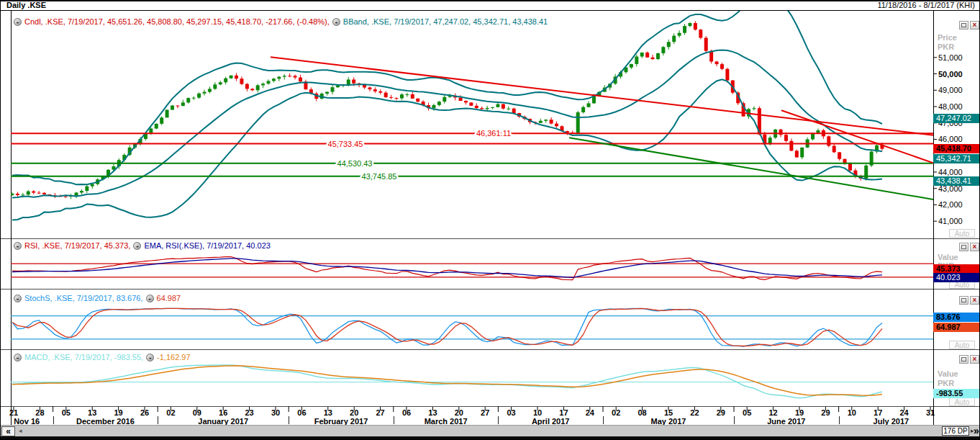 The width and height of the screenshot is (980, 440). I want to click on horizontal-scrollbar: « ◂ 176 DP ▸ », so click(491, 431).